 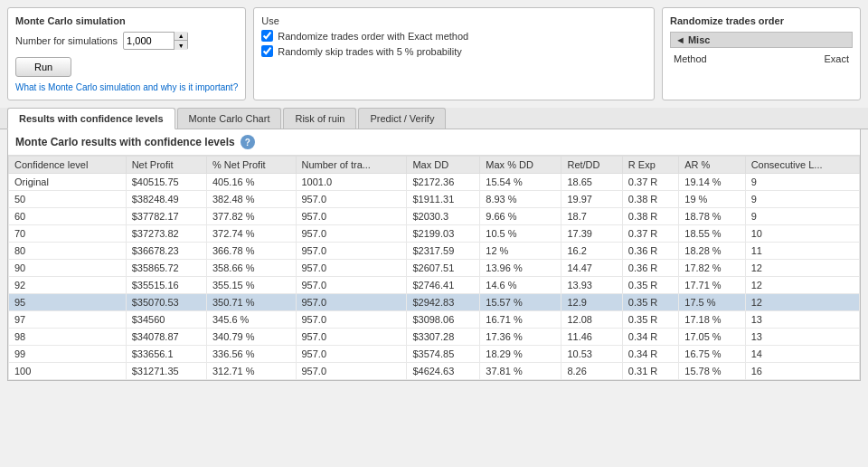 I want to click on table-cell: 345.6 %, so click(x=251, y=320).